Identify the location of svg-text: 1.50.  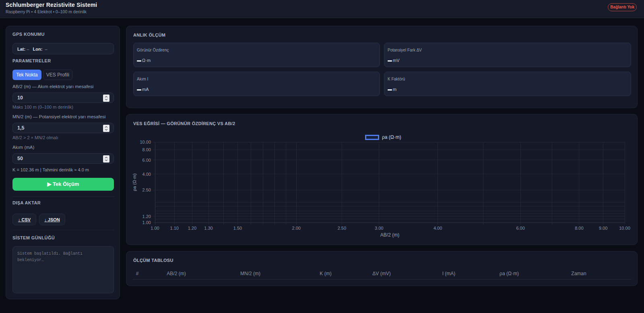
(237, 228).